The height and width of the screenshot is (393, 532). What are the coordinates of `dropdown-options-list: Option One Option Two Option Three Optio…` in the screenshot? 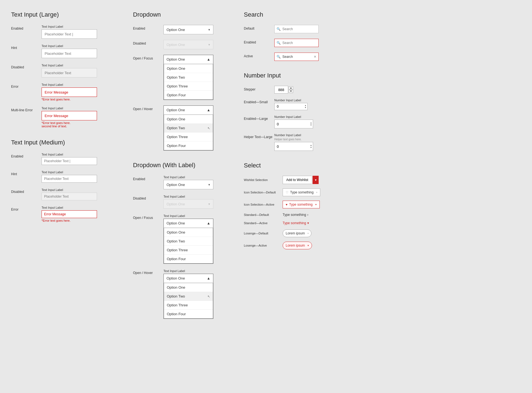 It's located at (188, 82).